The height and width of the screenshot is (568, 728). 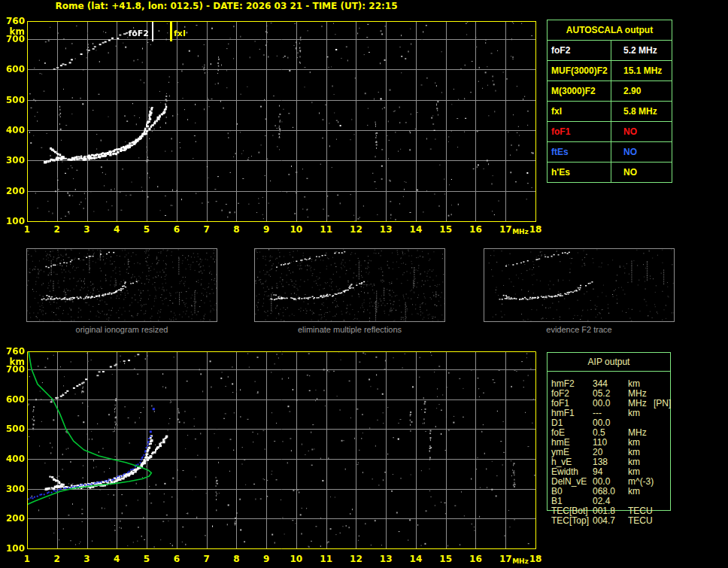 I want to click on aip-output-table: AIP output hmF2344kmfoF205.2MHzfoF100.0M…, so click(x=609, y=442).